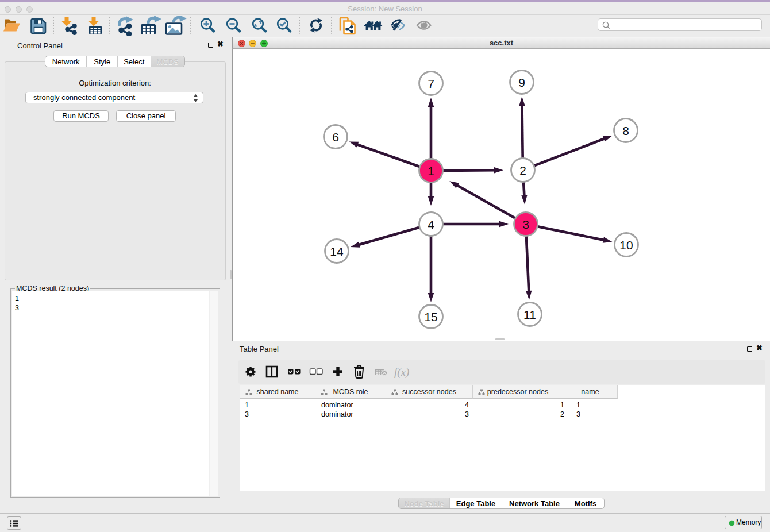 The width and height of the screenshot is (770, 532). Describe the element at coordinates (336, 137) in the screenshot. I see `svg-text: 6` at that location.